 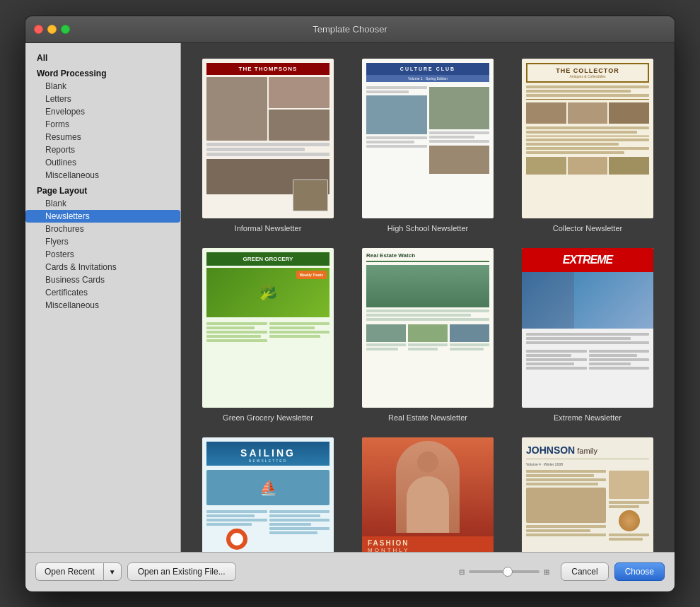 I want to click on template-preview-informal: THE THOMPSONS, so click(x=268, y=139).